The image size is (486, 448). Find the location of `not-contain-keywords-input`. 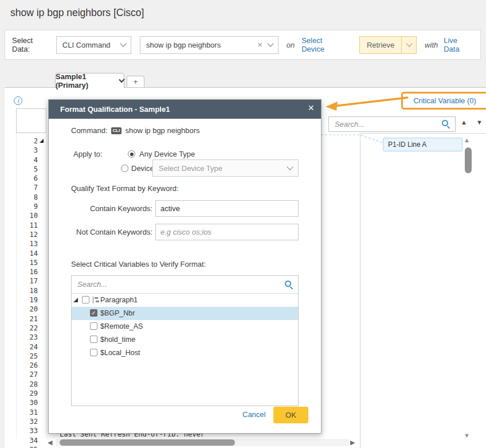

not-contain-keywords-input is located at coordinates (227, 232).